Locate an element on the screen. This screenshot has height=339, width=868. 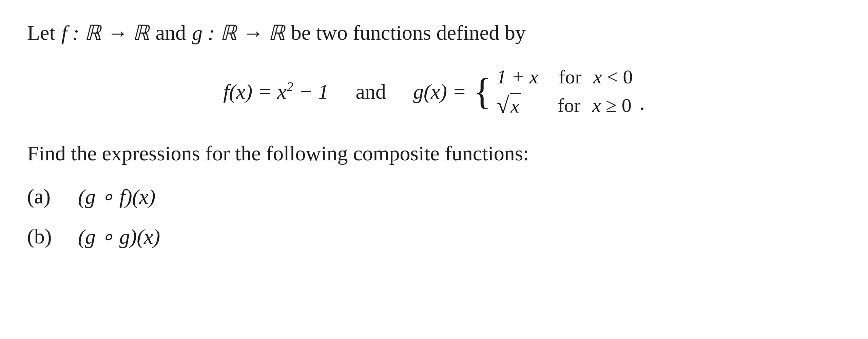
case-row-1: 1 + x for x < 0 is located at coordinates (565, 77).